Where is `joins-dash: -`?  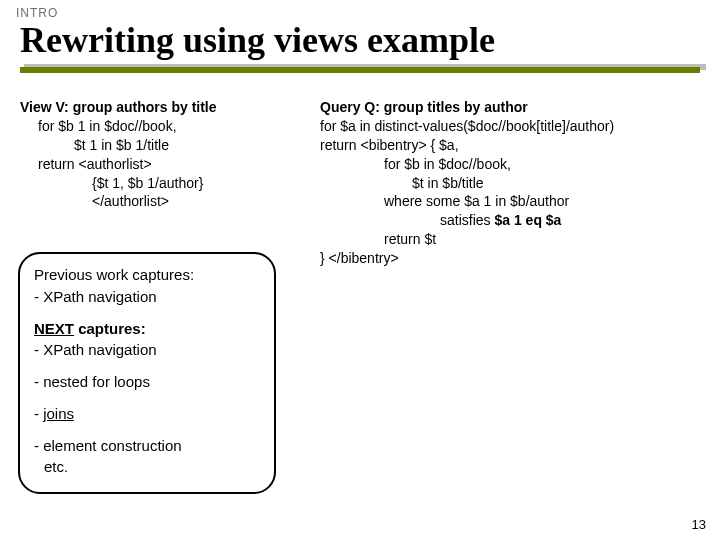
joins-dash: - is located at coordinates (38, 414).